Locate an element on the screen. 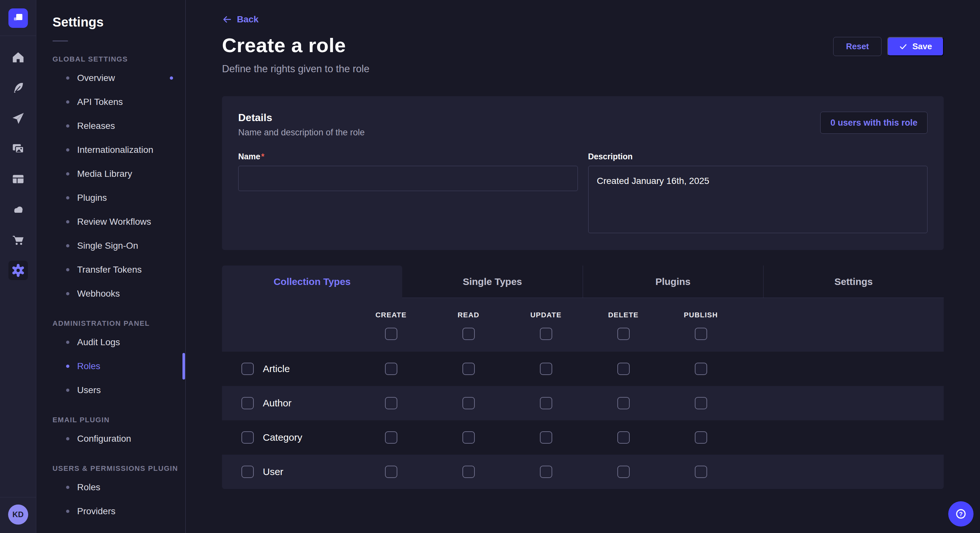 The height and width of the screenshot is (533, 980). tab-plugins: Plugins is located at coordinates (673, 282).